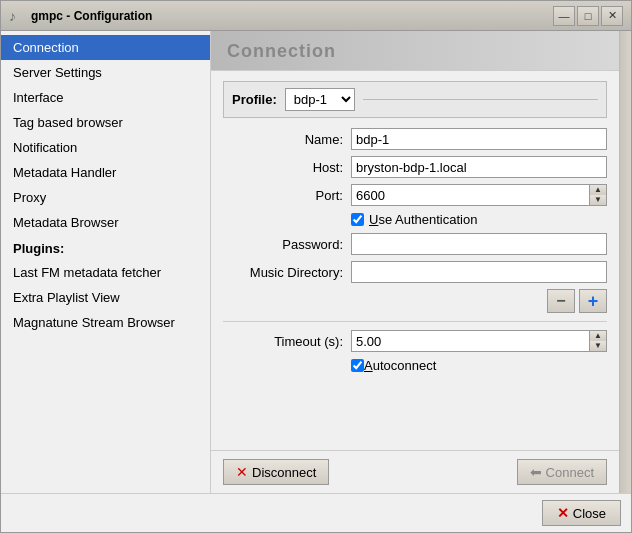 The image size is (632, 533). What do you see at coordinates (106, 298) in the screenshot?
I see `sidebar-item-extra-playlist: Extra Playlist View` at bounding box center [106, 298].